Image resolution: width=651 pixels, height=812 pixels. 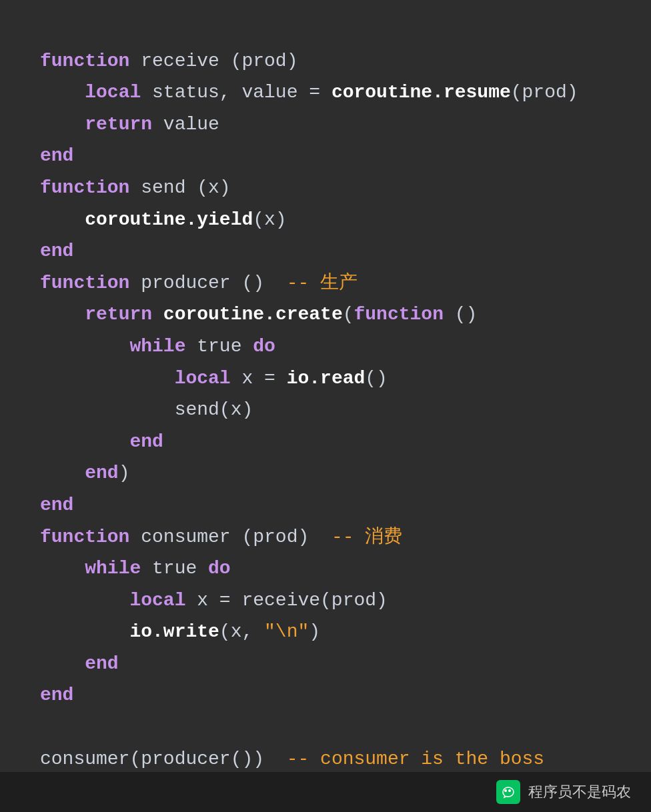 What do you see at coordinates (169, 220) in the screenshot?
I see `code-fn-2: coroutine.yield` at bounding box center [169, 220].